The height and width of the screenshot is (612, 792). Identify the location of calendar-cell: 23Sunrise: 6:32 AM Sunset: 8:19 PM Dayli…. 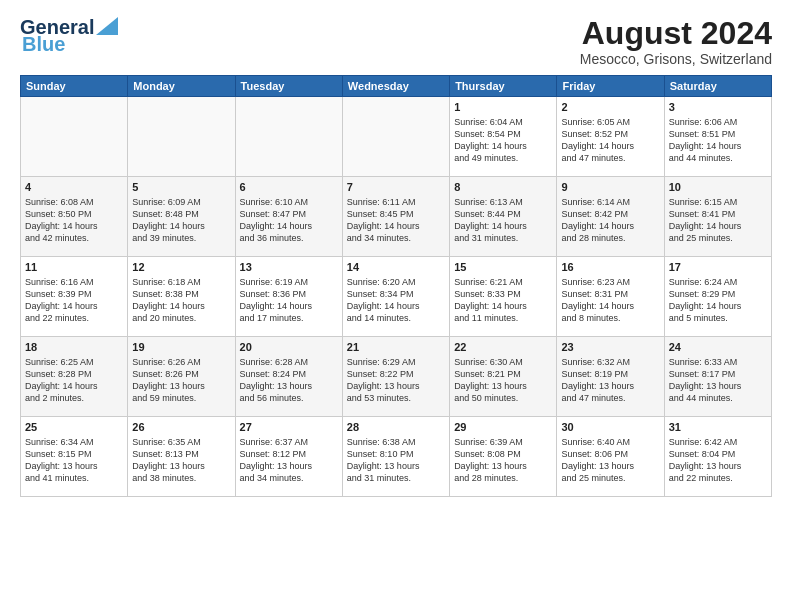
(610, 377).